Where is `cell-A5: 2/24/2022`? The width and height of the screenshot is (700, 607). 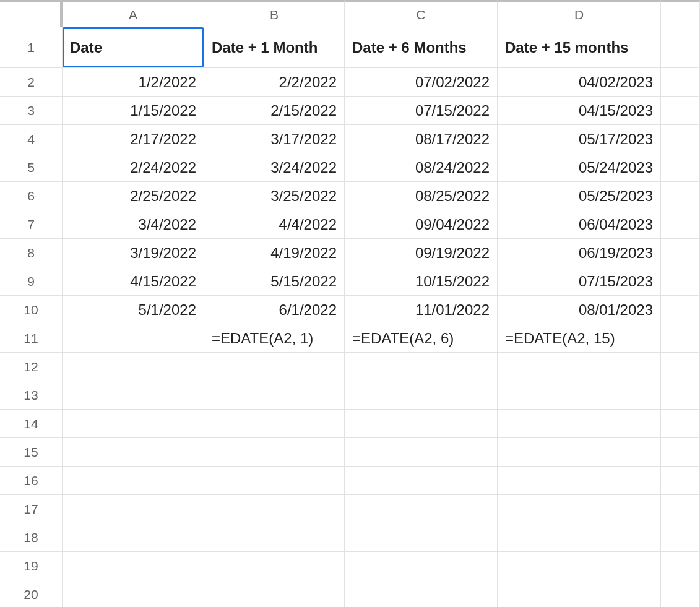
cell-A5: 2/24/2022 is located at coordinates (134, 168).